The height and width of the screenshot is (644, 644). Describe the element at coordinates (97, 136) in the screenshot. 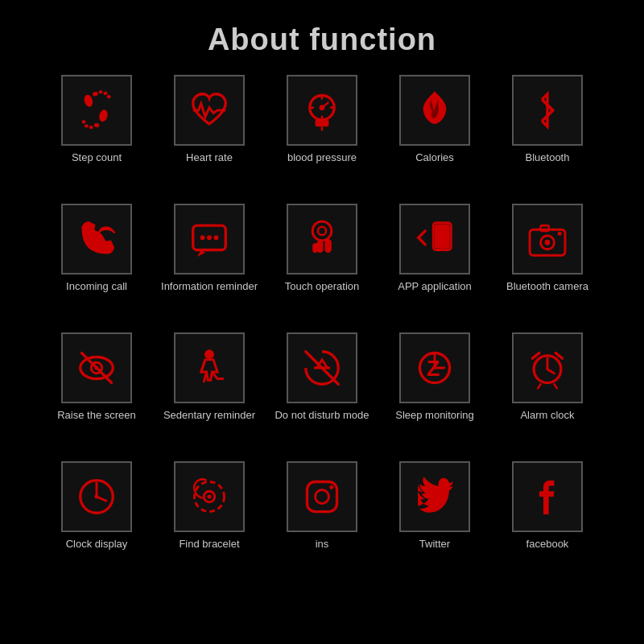

I see `cell-step-count: Step count` at that location.